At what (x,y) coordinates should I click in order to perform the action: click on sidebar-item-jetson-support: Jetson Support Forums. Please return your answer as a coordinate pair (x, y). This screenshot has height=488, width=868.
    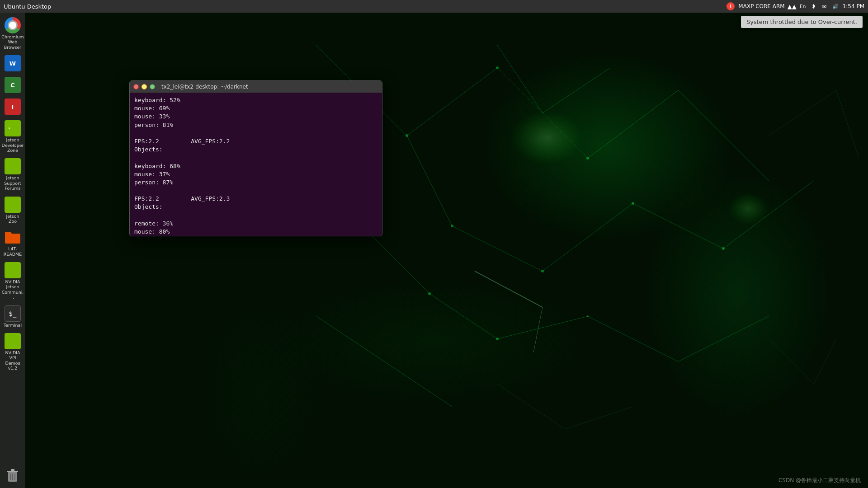
    Looking at the image, I should click on (13, 174).